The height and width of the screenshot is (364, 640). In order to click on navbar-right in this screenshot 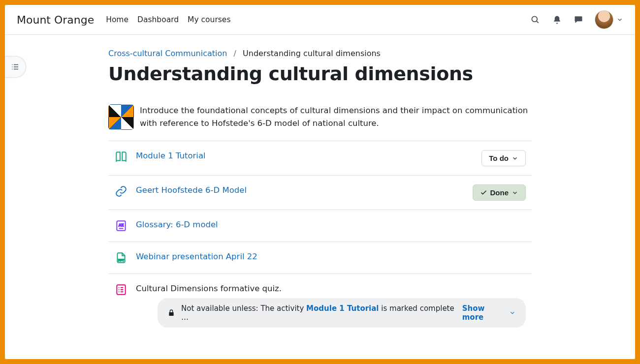, I will do `click(576, 20)`.